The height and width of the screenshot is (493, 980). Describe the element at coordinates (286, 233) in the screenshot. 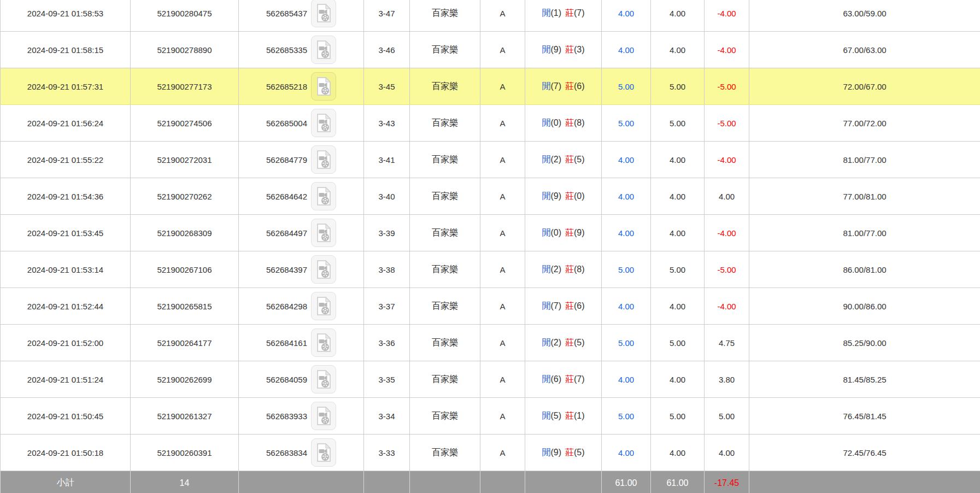

I see `round-id: 562684497` at that location.